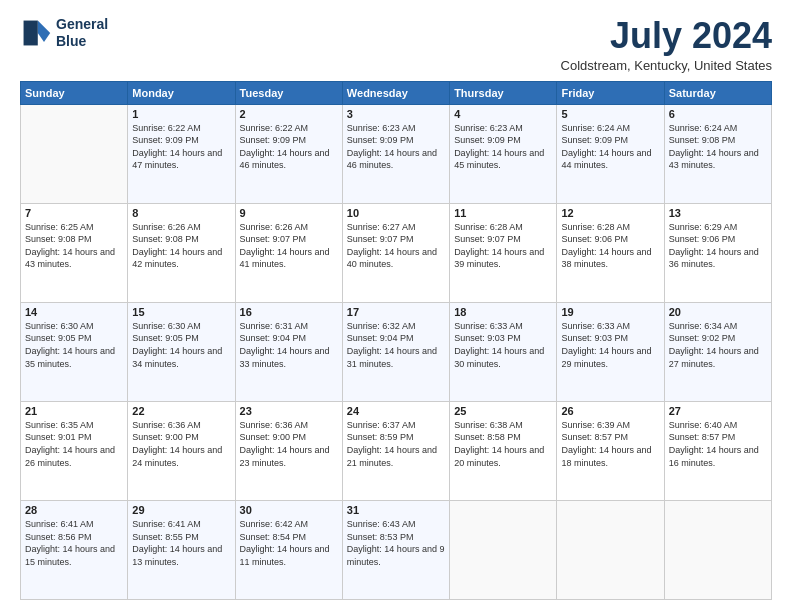 The image size is (792, 612). Describe the element at coordinates (503, 246) in the screenshot. I see `cell-info: Sunrise: 6:28 AM Sunset: 9:07 PM Dayligh…` at that location.